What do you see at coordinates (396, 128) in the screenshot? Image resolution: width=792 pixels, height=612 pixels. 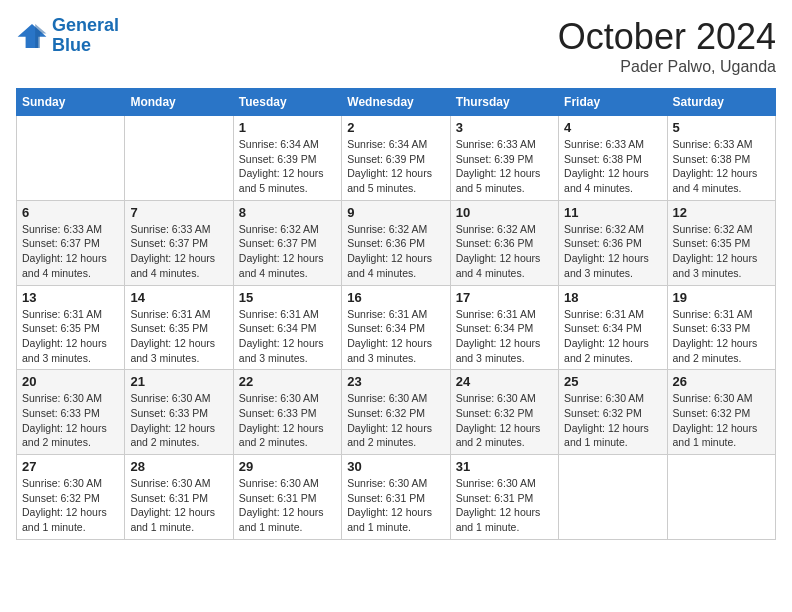 I see `day-number: 2` at bounding box center [396, 128].